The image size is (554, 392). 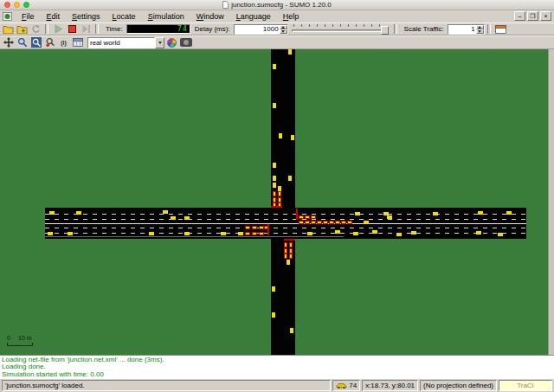 I want to click on reload-button, so click(x=36, y=29).